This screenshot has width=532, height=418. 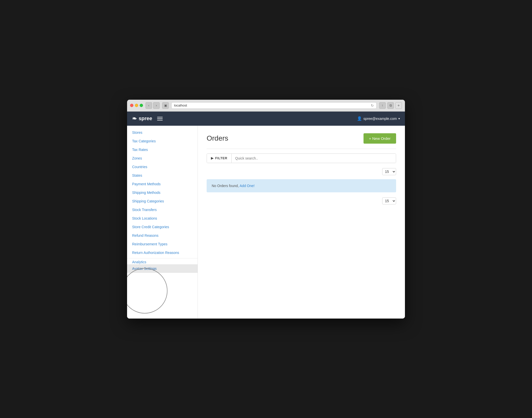 What do you see at coordinates (399, 119) in the screenshot?
I see `user-dropdown-arrow: ▾` at bounding box center [399, 119].